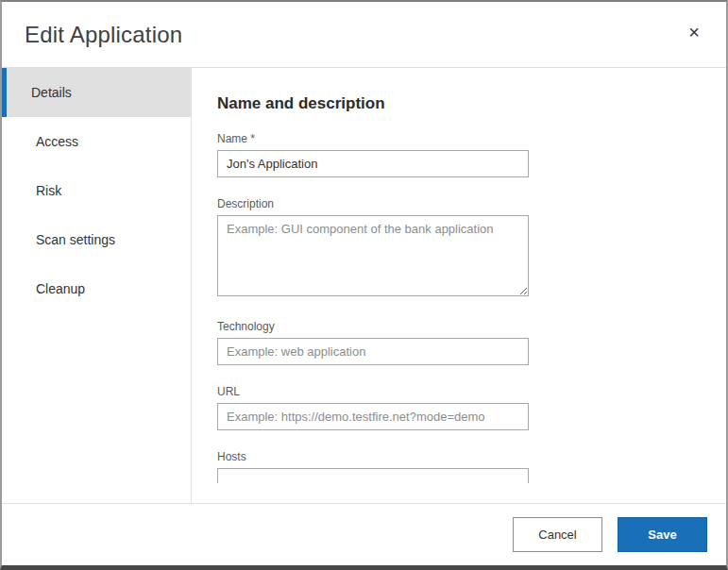 This screenshot has height=570, width=728. What do you see at coordinates (96, 191) in the screenshot?
I see `sidebar-item-risk: Risk` at bounding box center [96, 191].